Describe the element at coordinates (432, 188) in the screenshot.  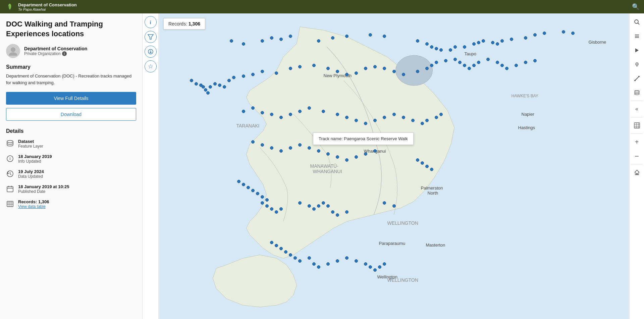
I see `svg-text: Palmerston` at that location.